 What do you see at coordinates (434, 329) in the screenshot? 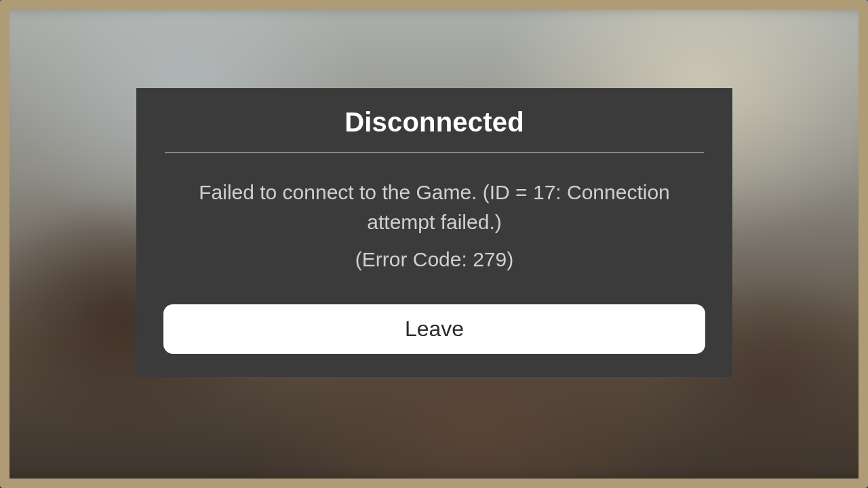
I see `leave-button: Leave` at bounding box center [434, 329].